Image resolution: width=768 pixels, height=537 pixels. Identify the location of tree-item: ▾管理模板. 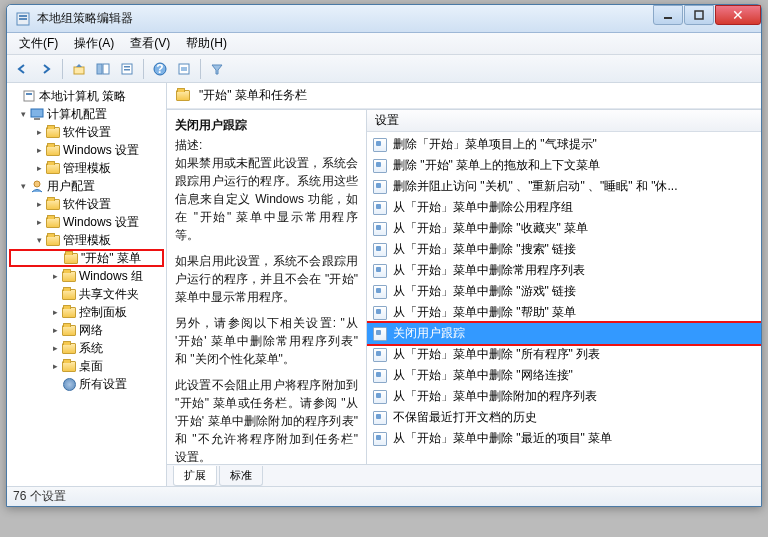
(86, 240).